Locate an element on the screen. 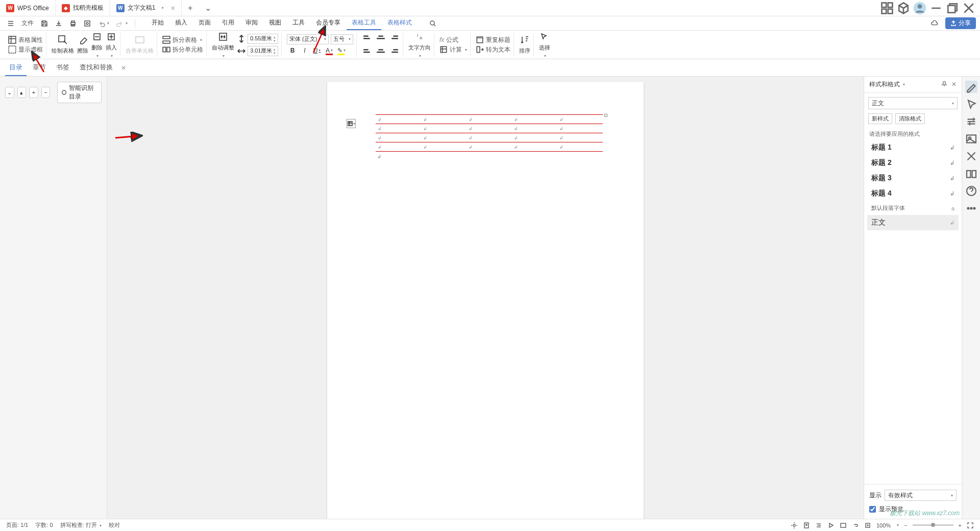 The width and height of the screenshot is (980, 531). tab-dropdown: ⌄ is located at coordinates (208, 8).